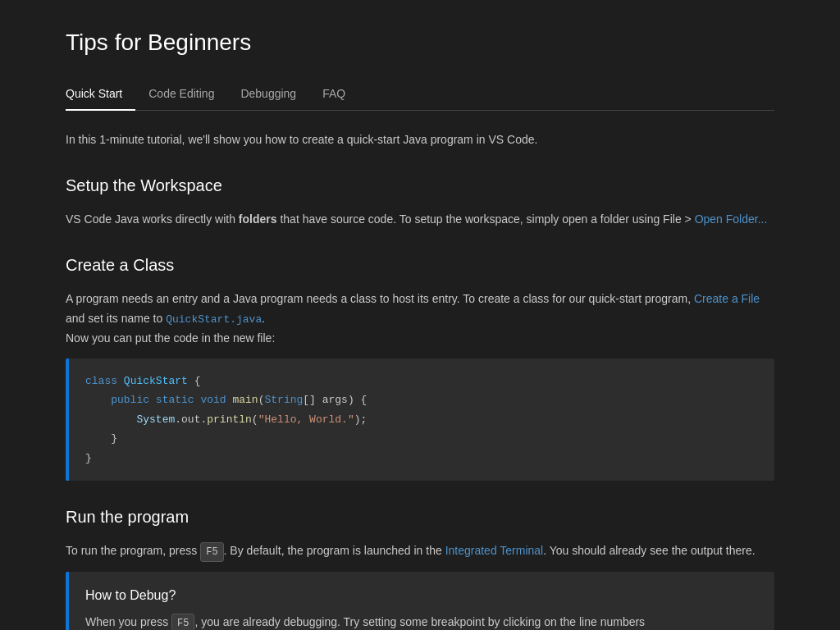  Describe the element at coordinates (727, 299) in the screenshot. I see `create-file-link: Create a File` at that location.